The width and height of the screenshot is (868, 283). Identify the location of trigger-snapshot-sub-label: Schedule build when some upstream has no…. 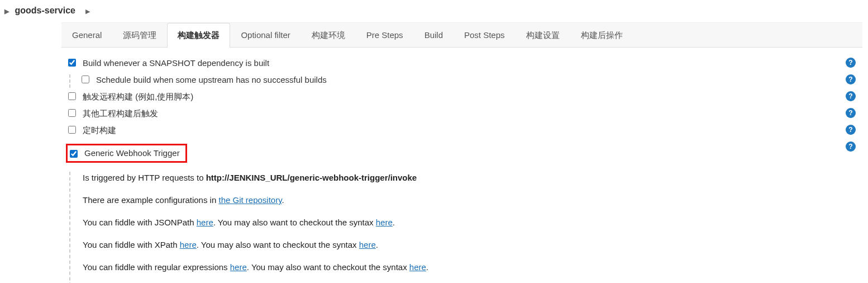
(469, 80).